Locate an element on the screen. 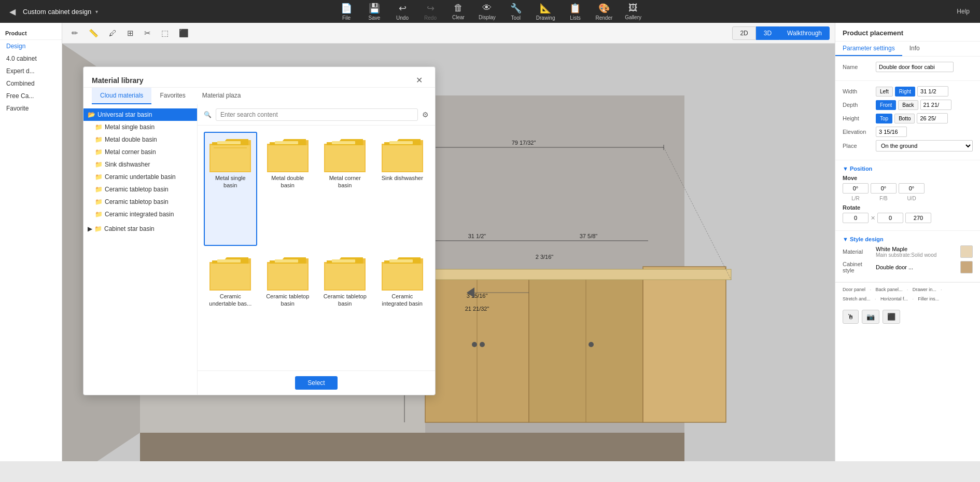 The width and height of the screenshot is (980, 482). cabinet-style-swatch is located at coordinates (967, 267).